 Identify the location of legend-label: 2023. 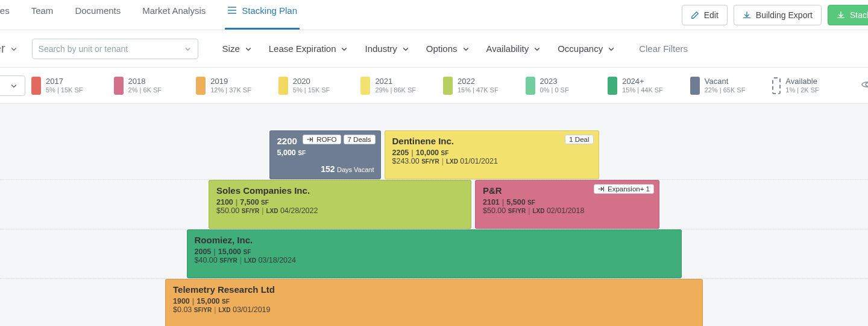
(555, 82).